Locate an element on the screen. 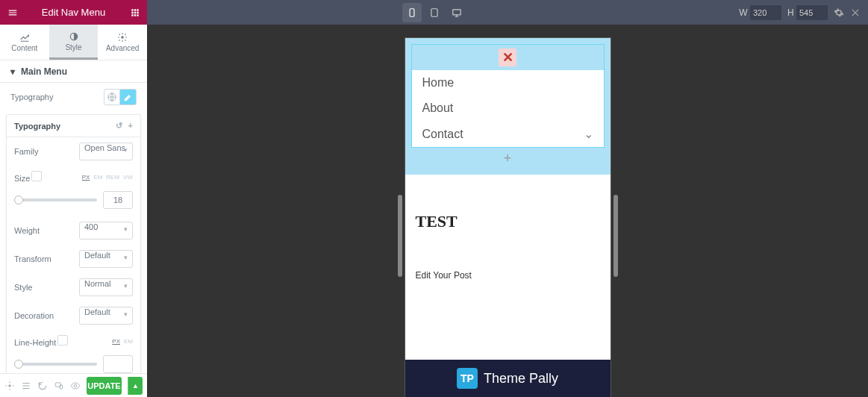  add-icon: + is located at coordinates (131, 125).